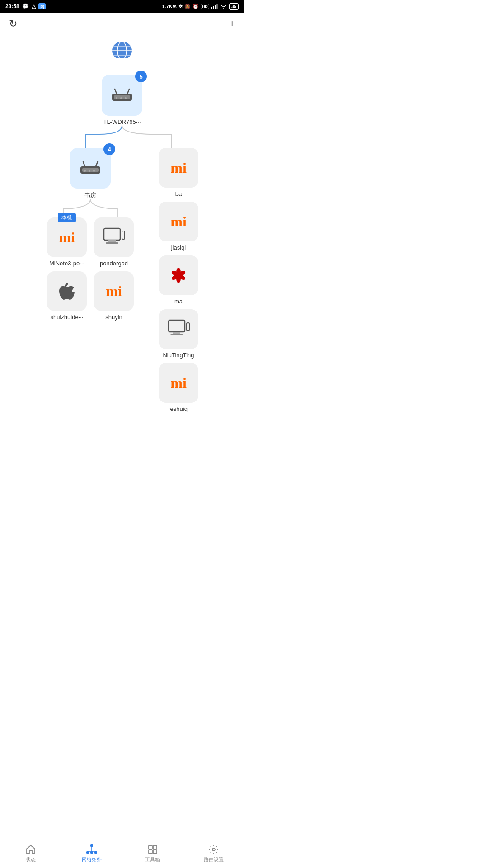 Image resolution: width=488 pixels, height=868 pixels. What do you see at coordinates (122, 51) in the screenshot?
I see `internet-node` at bounding box center [122, 51].